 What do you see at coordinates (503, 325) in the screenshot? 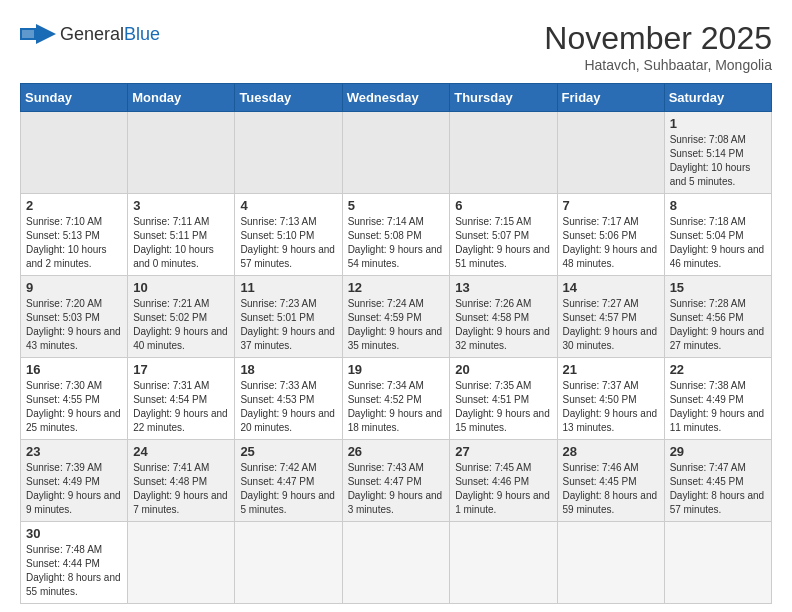
I see `day-info: Sunrise: 7:26 AM Sunset: 4:58 PM Dayligh…` at bounding box center [503, 325].